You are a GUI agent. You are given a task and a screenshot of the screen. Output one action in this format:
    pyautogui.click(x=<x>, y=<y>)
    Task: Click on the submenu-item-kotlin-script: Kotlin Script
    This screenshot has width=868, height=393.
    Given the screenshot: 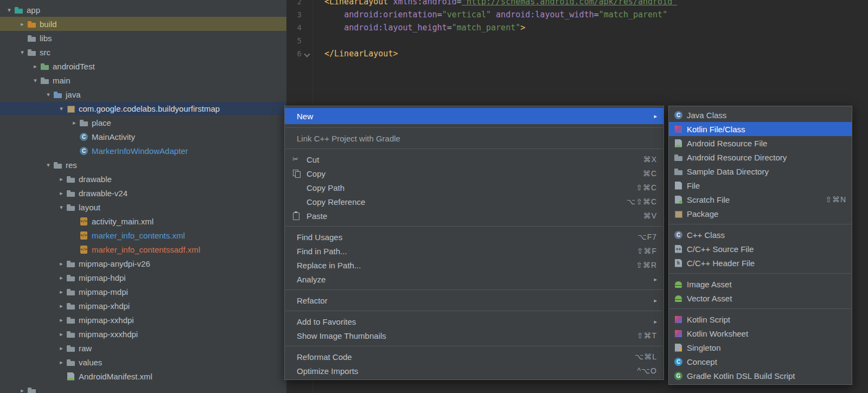 What is the action you would take?
    pyautogui.click(x=761, y=319)
    